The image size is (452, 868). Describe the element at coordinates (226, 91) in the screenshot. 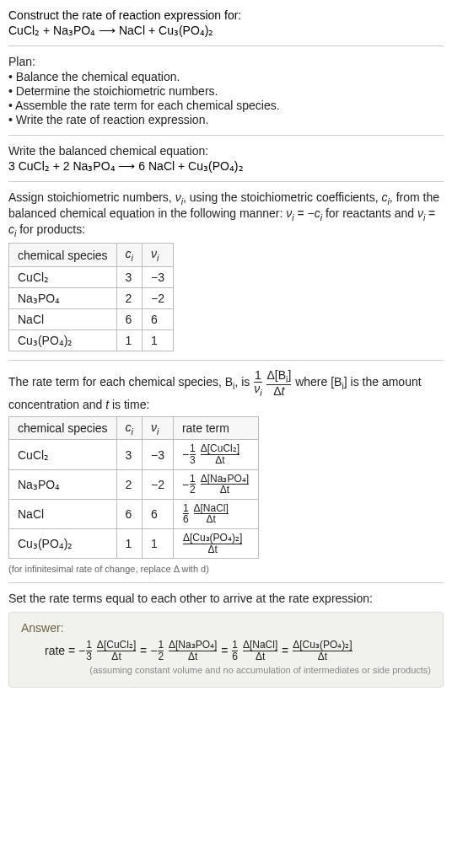

I see `plan-section: Plan: • Balance the chemical equation. •…` at that location.